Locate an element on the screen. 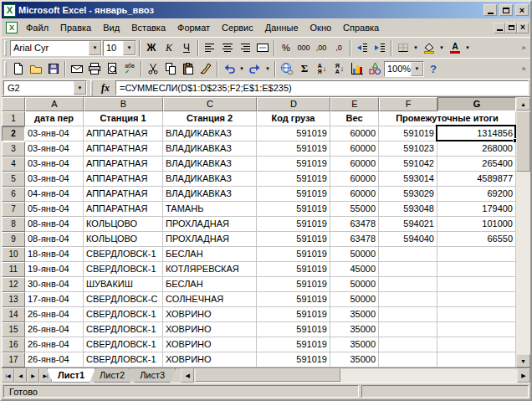 The width and height of the screenshot is (532, 401). cell-D10: 591019 is located at coordinates (294, 254).